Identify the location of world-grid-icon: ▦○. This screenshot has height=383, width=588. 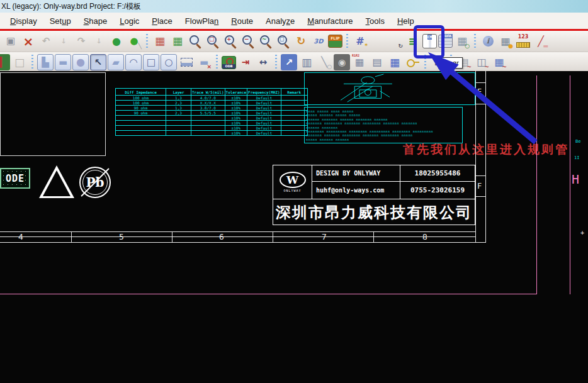
(462, 42).